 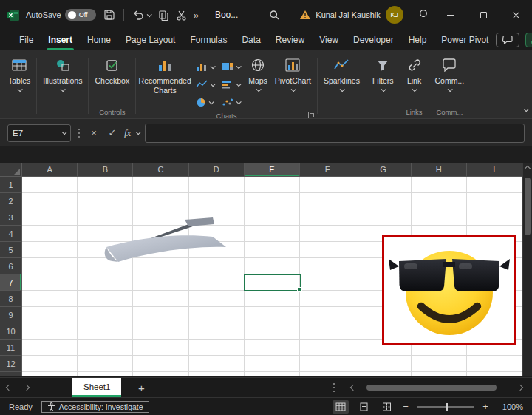 What do you see at coordinates (439, 364) in the screenshot?
I see `cell-H12` at bounding box center [439, 364].